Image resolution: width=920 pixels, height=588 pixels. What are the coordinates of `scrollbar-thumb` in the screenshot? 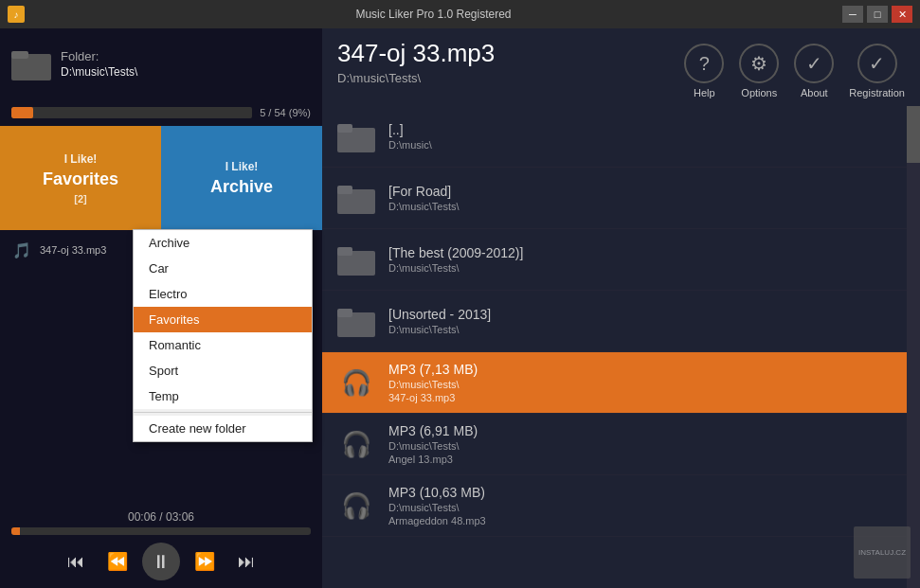 It's located at (913, 134).